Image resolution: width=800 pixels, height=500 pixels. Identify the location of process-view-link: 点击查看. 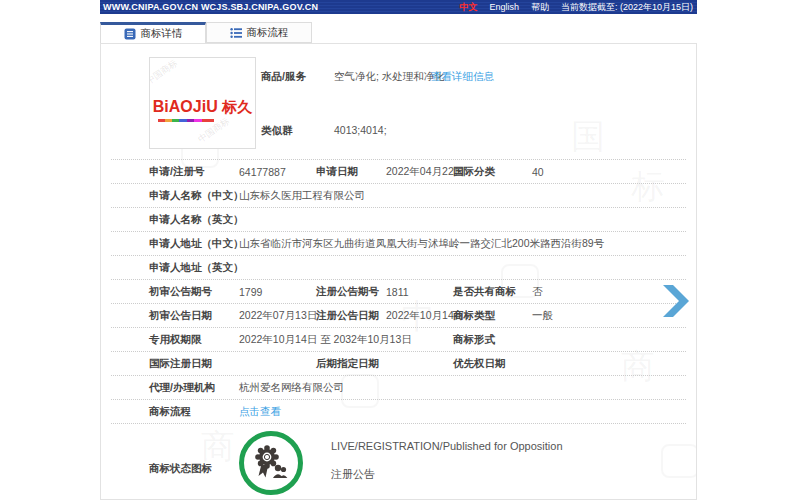
(260, 412).